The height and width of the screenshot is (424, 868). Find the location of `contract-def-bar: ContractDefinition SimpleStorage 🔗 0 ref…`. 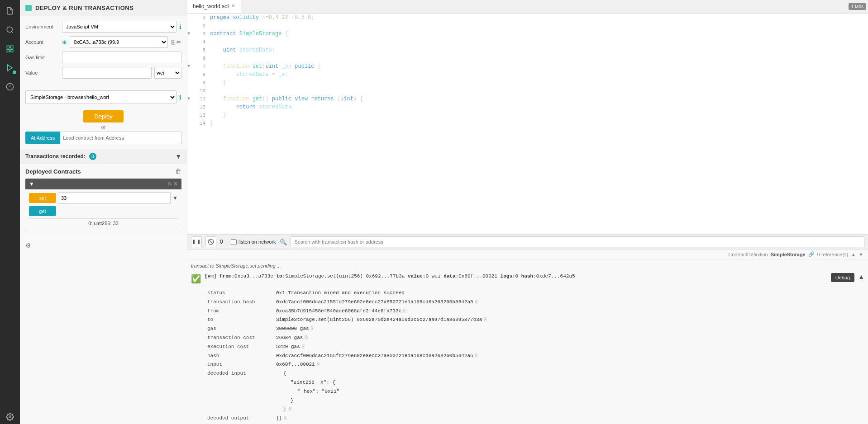

contract-def-bar: ContractDefinition SimpleStorage 🔗 0 ref… is located at coordinates (528, 254).